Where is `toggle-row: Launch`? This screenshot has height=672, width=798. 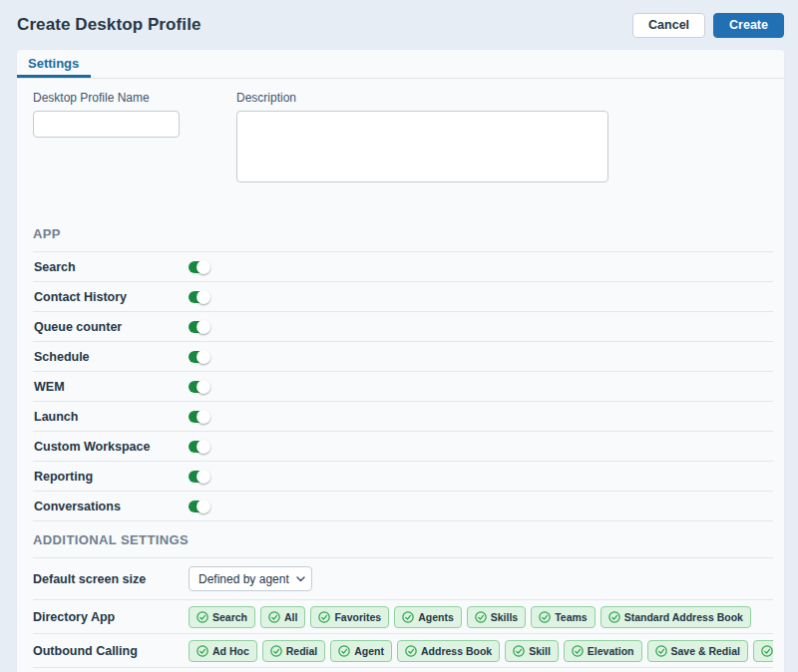 toggle-row: Launch is located at coordinates (403, 417).